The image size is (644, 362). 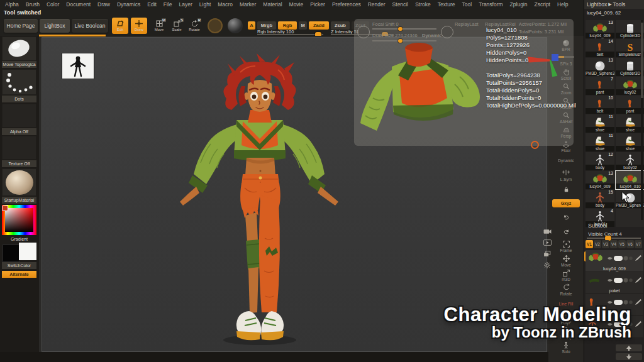 What do you see at coordinates (600, 48) in the screenshot?
I see `tool-item-belt: 14belt` at bounding box center [600, 48].